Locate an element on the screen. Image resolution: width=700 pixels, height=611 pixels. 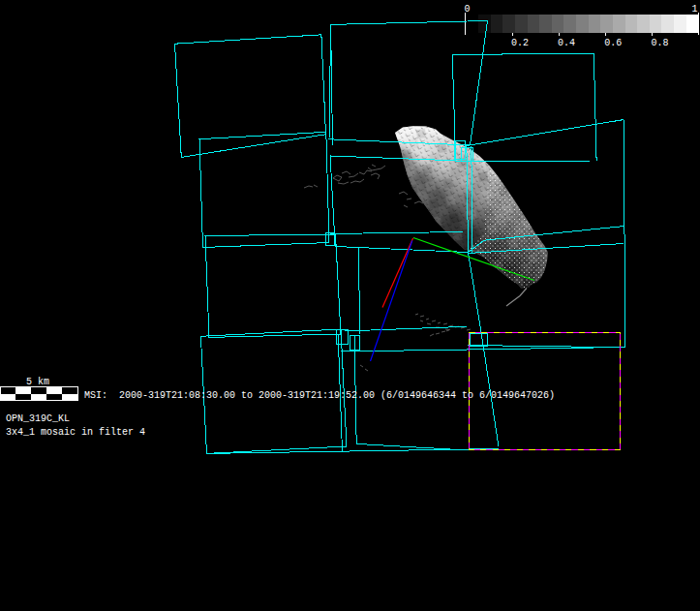
svg-text: 0 is located at coordinates (468, 10).